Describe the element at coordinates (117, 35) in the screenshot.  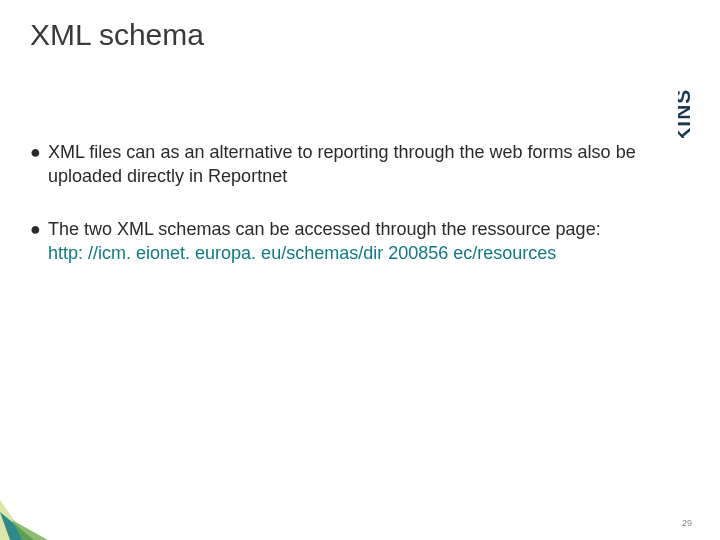
I see `page-title: XML schema` at that location.